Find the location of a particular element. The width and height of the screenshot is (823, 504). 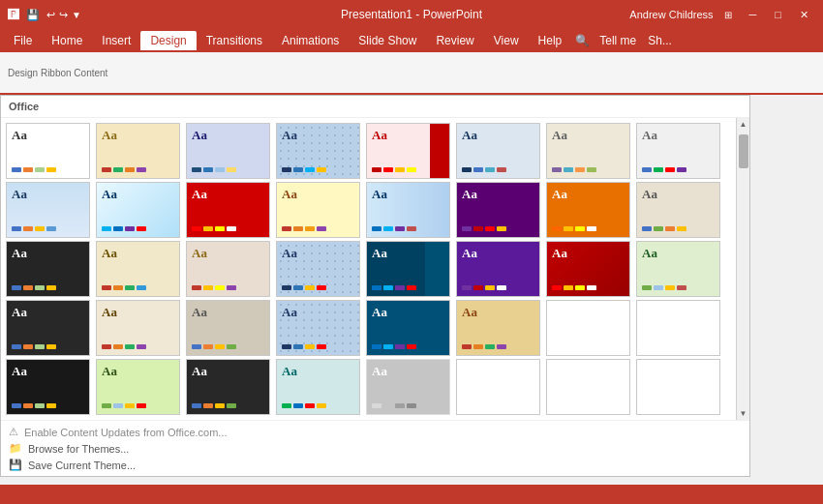

save-theme-label: Save Current Theme... is located at coordinates (81, 465).